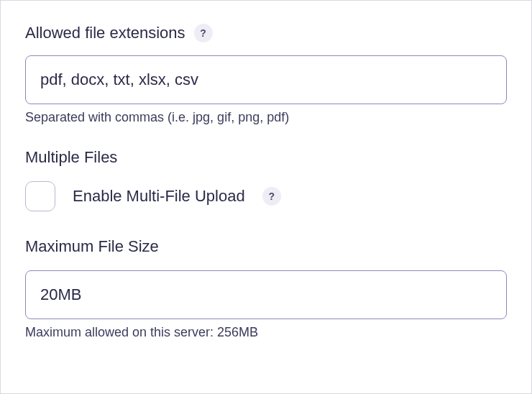  I want to click on allowed-extensions-input, so click(266, 80).